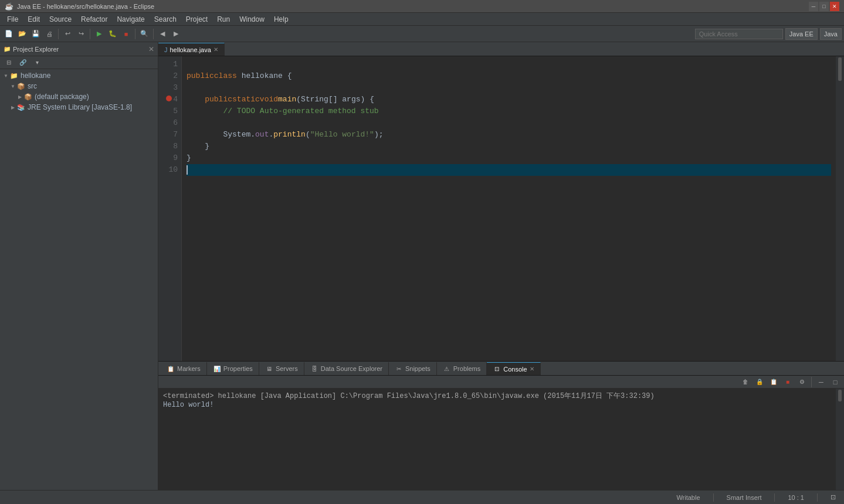 The height and width of the screenshot is (504, 844). Describe the element at coordinates (238, 369) in the screenshot. I see `tab-properties-label: Properties` at that location.